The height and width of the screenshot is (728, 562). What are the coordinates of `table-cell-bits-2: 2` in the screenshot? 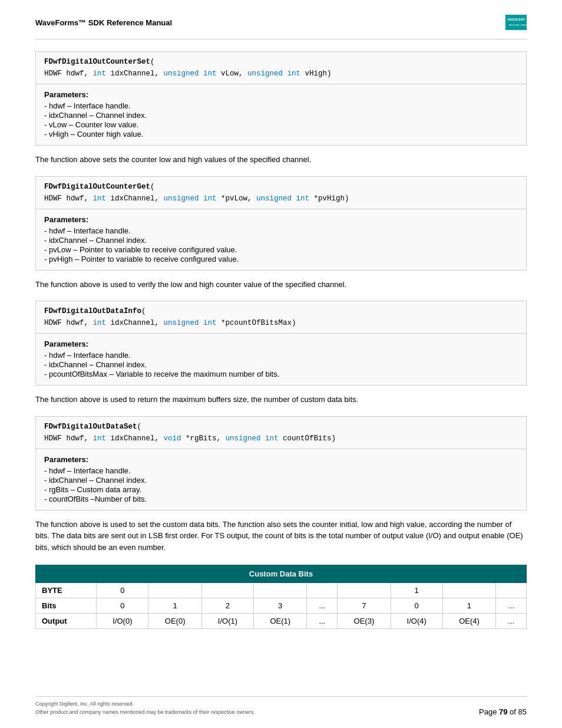 It's located at (227, 606).